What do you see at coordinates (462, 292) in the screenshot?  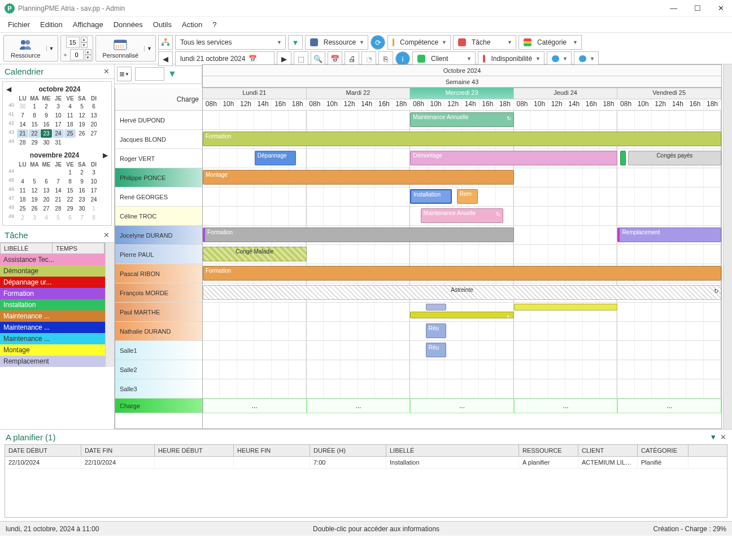 I see `gantt-bar: Astreinte ↻` at bounding box center [462, 292].